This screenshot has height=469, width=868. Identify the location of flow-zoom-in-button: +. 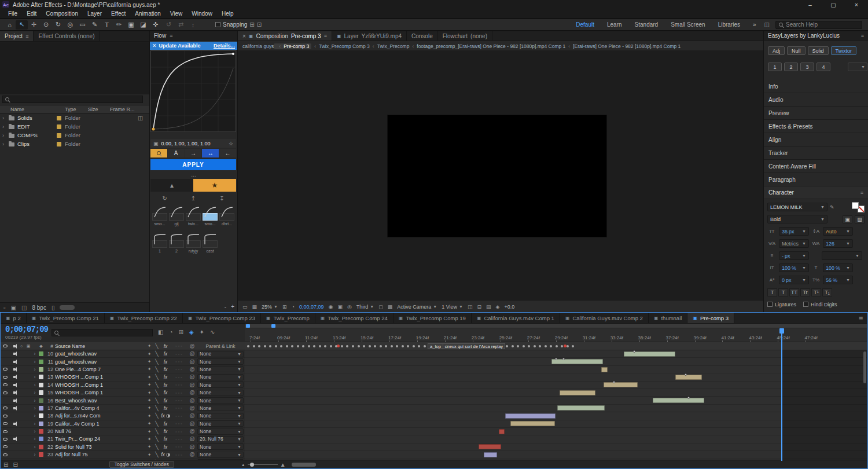
(233, 307).